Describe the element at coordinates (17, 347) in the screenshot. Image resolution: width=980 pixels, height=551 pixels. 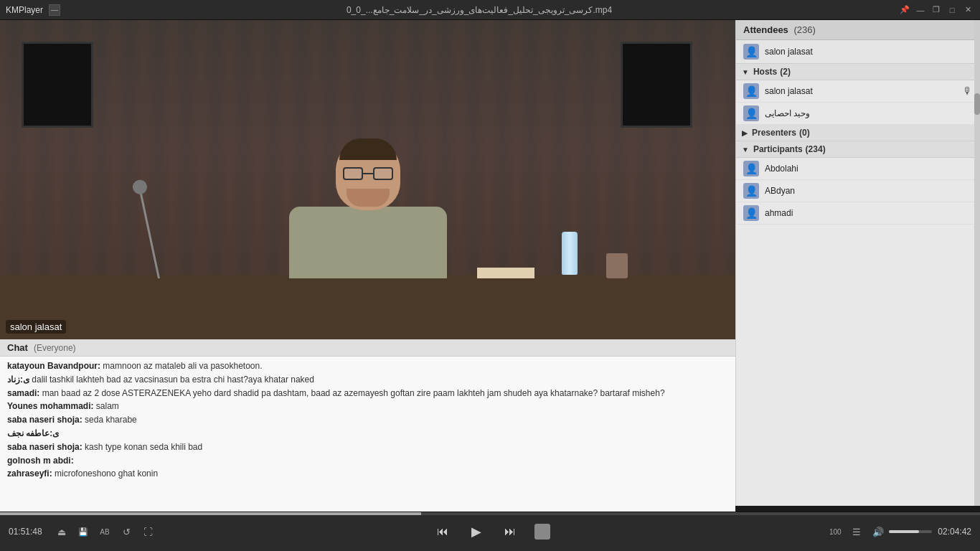
I see `chat-title: Chat` at that location.